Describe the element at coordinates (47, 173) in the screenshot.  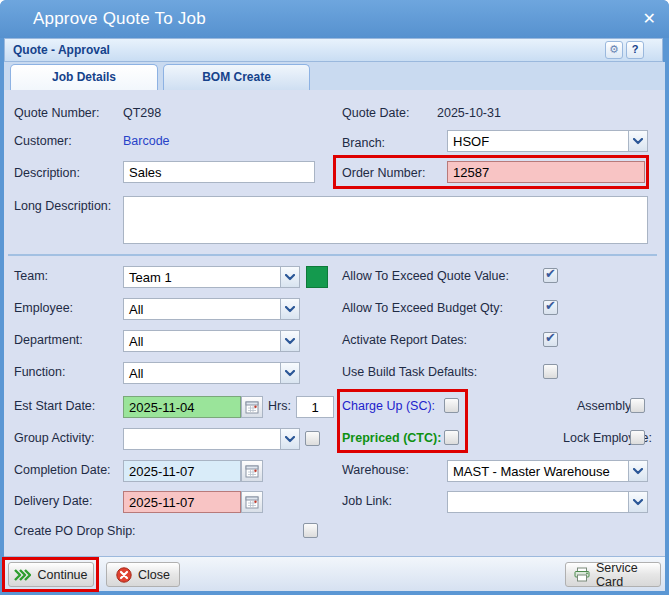
I see `description-label: Description:` at that location.